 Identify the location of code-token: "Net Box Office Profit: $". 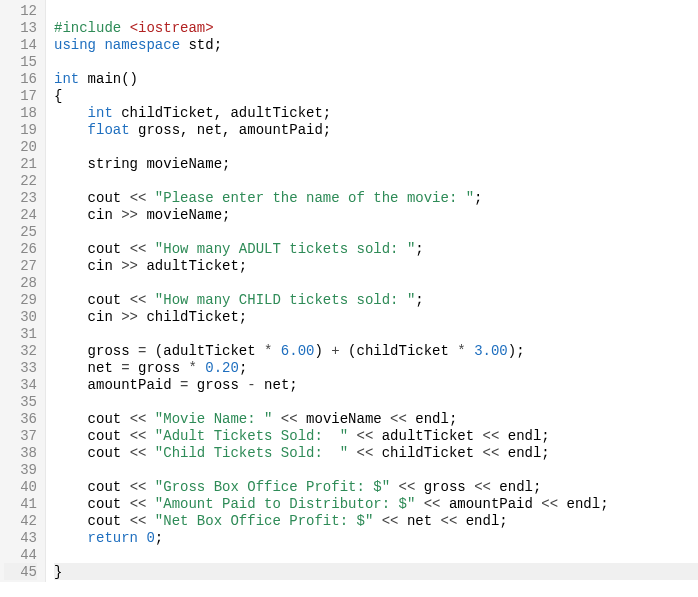
(264, 521).